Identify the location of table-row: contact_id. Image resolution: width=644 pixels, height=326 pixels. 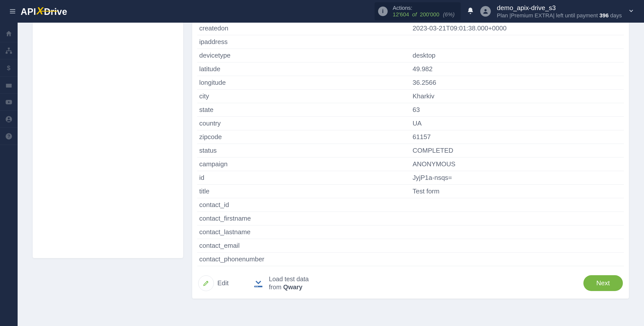
(411, 205).